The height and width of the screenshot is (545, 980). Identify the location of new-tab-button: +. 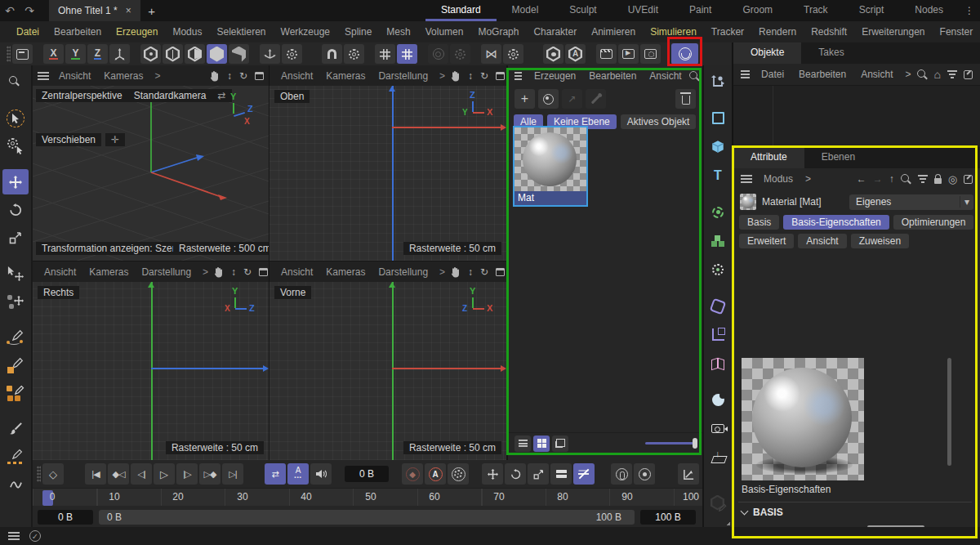
(152, 11).